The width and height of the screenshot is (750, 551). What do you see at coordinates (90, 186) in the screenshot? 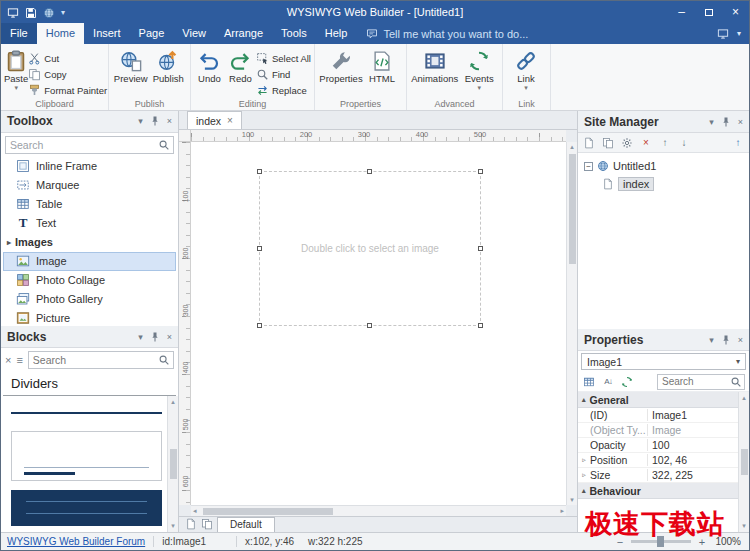
I see `toolbox-item-marquee: Marquee` at bounding box center [90, 186].